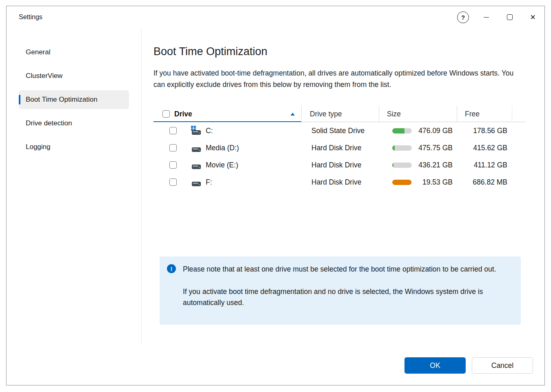  What do you see at coordinates (434, 131) in the screenshot?
I see `drive-size: 476.09 GB` at bounding box center [434, 131].